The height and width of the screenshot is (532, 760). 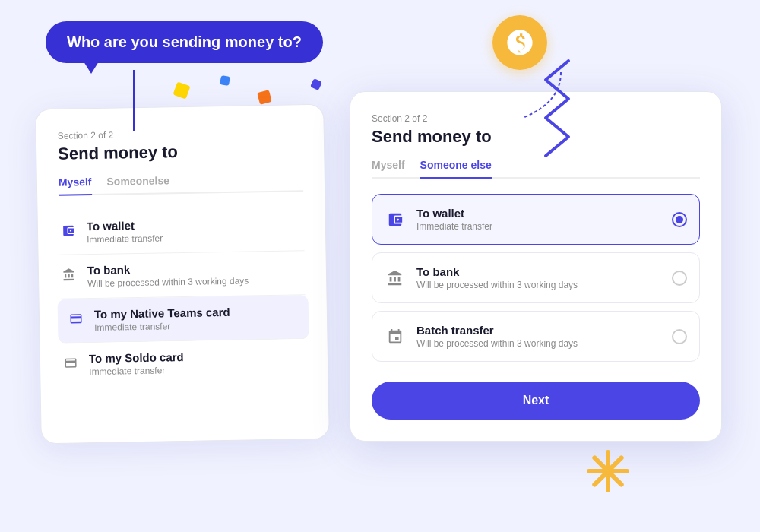 I want to click on right-option-wallet-text: To wallet Immediate transfer, so click(x=539, y=219).